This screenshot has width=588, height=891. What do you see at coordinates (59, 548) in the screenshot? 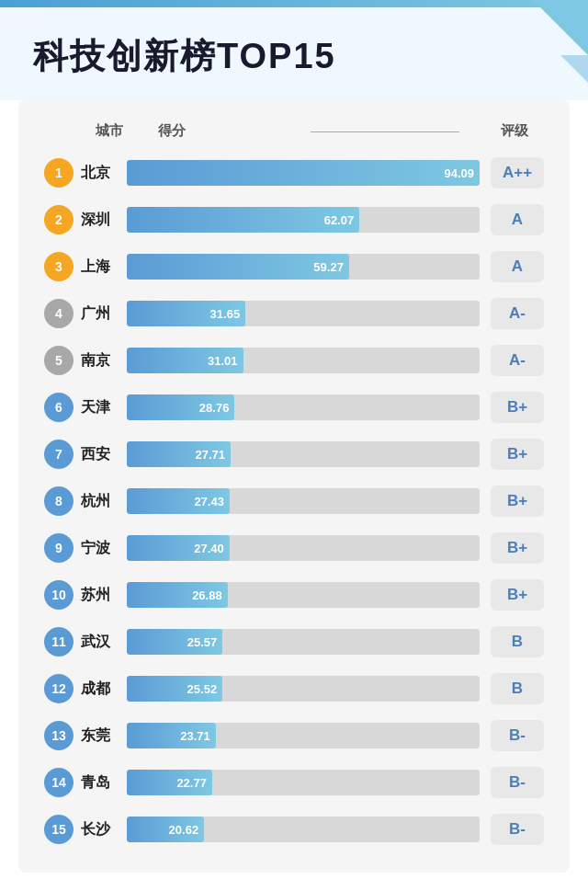
I see `rank-badge: 9` at bounding box center [59, 548].